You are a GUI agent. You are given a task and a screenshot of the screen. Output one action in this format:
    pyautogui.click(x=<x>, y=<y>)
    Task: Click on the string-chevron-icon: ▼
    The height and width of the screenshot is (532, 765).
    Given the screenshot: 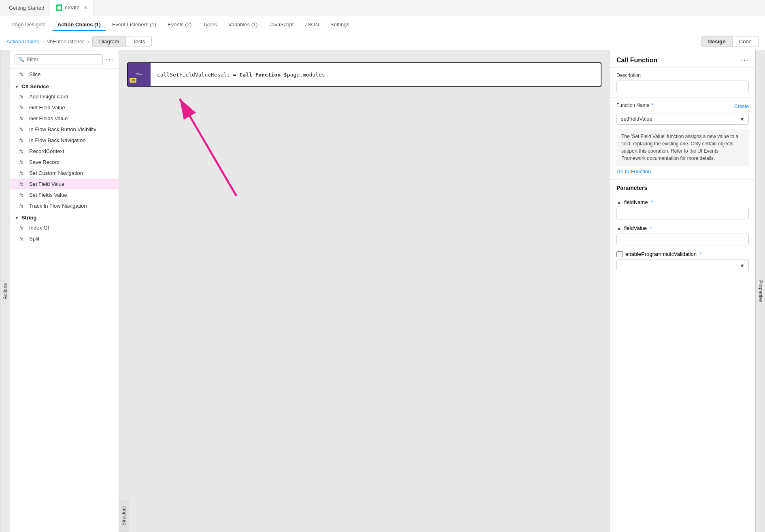 What is the action you would take?
    pyautogui.click(x=17, y=218)
    